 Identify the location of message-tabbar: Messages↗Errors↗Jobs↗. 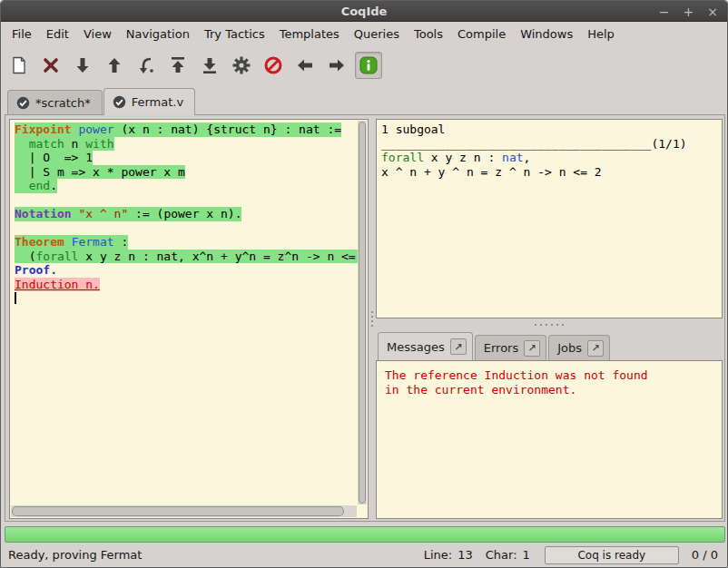
(549, 345).